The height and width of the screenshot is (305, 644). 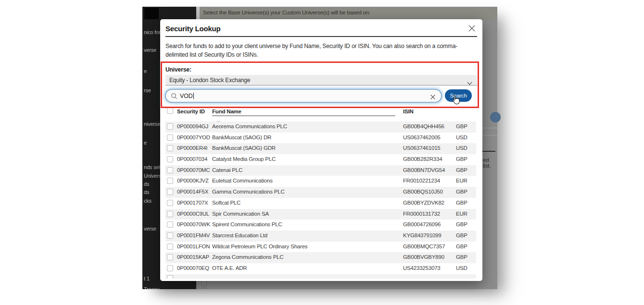 I want to click on isin-cell: GB00BN7DVG54, so click(x=424, y=170).